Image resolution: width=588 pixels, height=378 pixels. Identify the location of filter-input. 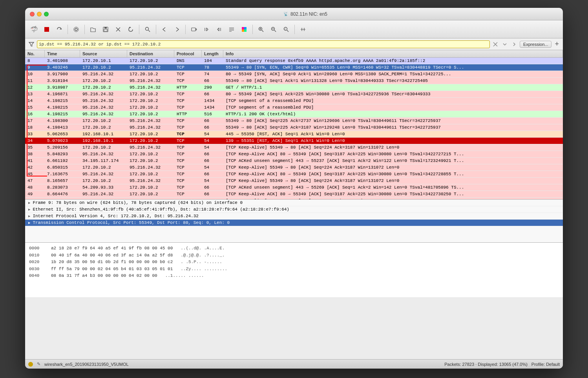
(263, 44).